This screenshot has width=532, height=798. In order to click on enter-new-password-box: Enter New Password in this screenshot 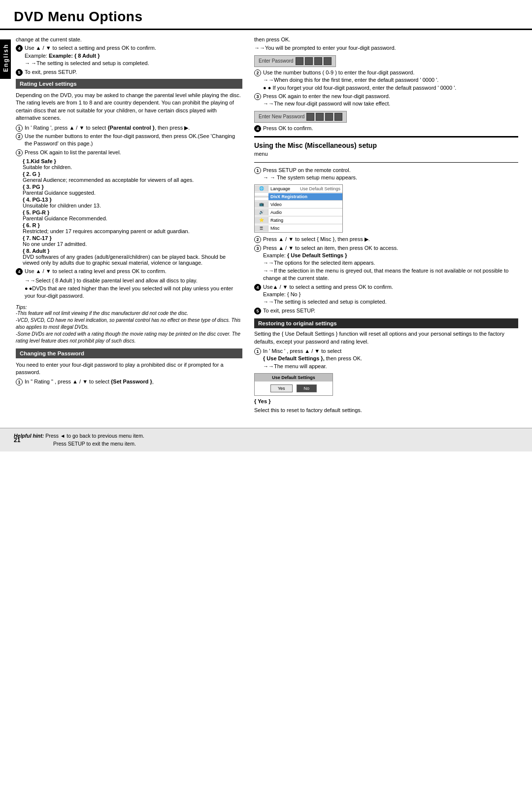, I will do `click(300, 117)`.